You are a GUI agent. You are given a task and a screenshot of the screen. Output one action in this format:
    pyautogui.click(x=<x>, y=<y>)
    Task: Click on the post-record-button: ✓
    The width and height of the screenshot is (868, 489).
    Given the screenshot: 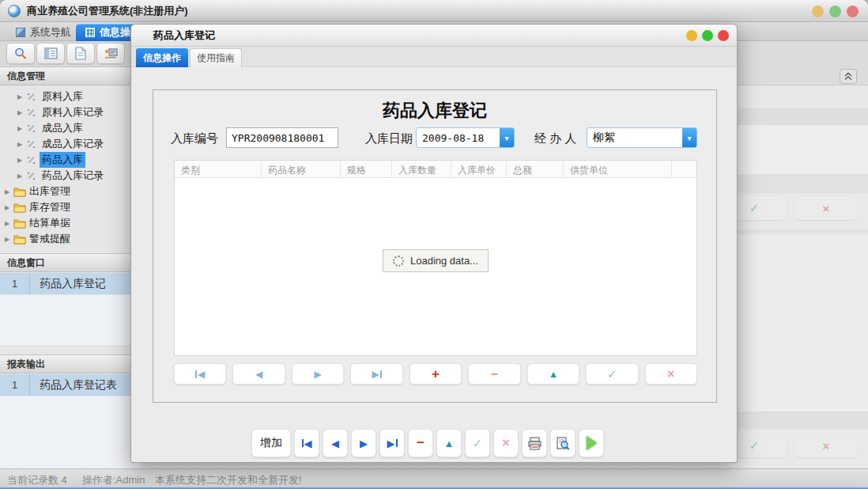 What is the action you would take?
    pyautogui.click(x=477, y=443)
    